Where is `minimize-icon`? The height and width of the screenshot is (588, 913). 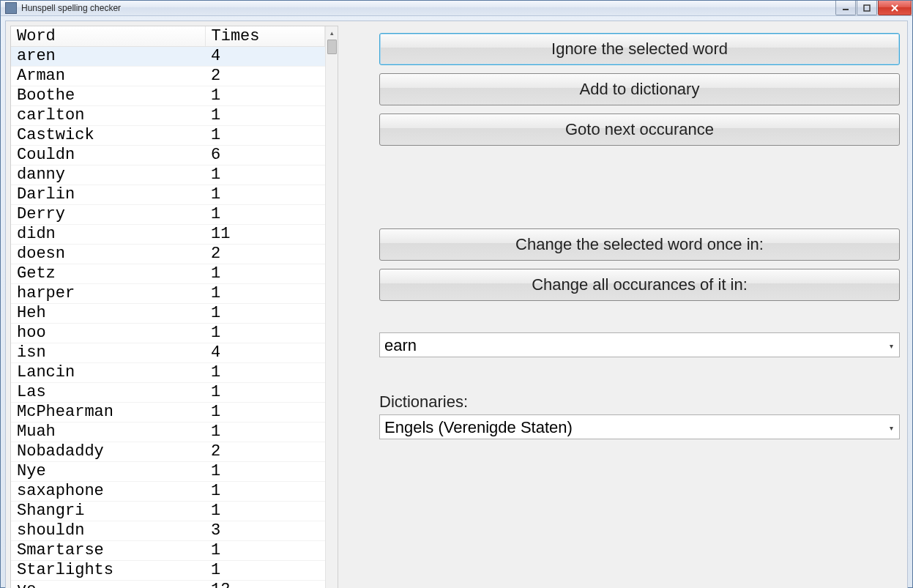
minimize-icon is located at coordinates (846, 8).